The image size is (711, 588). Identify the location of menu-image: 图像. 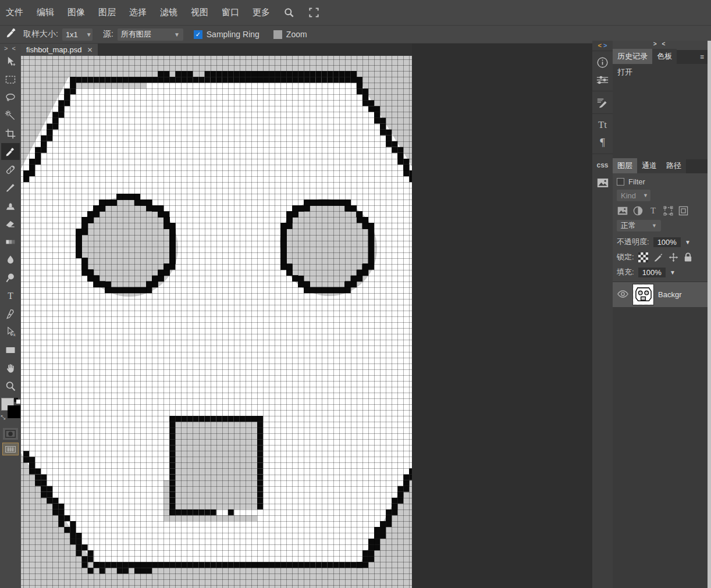
(76, 13).